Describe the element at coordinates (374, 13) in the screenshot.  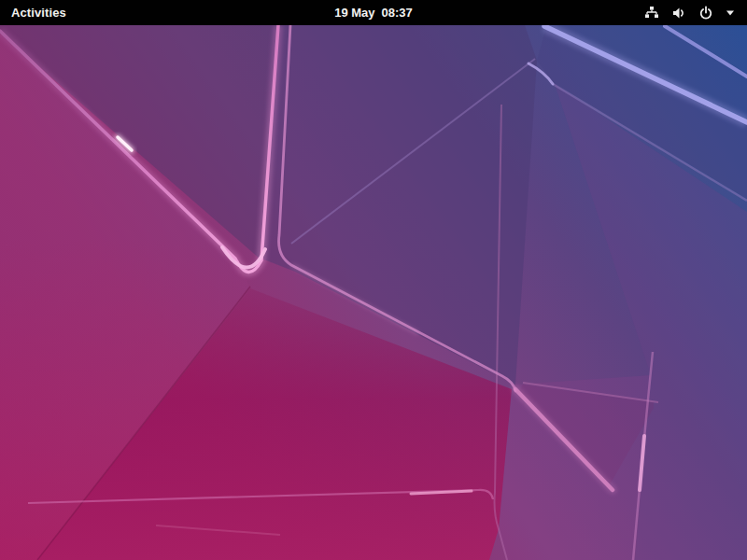
I see `top-bar: Activities 19 May 08:37` at that location.